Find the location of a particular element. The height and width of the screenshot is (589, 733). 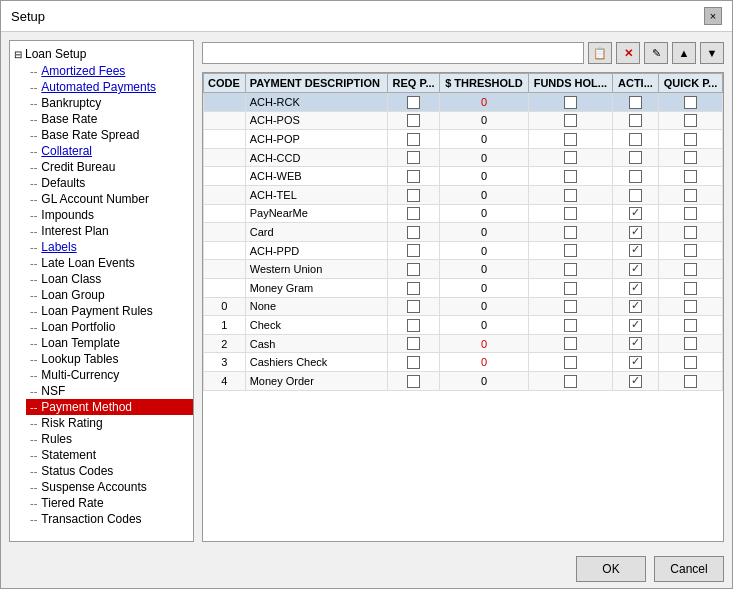

sidebar-item-impounds: --Impounds is located at coordinates (110, 215).